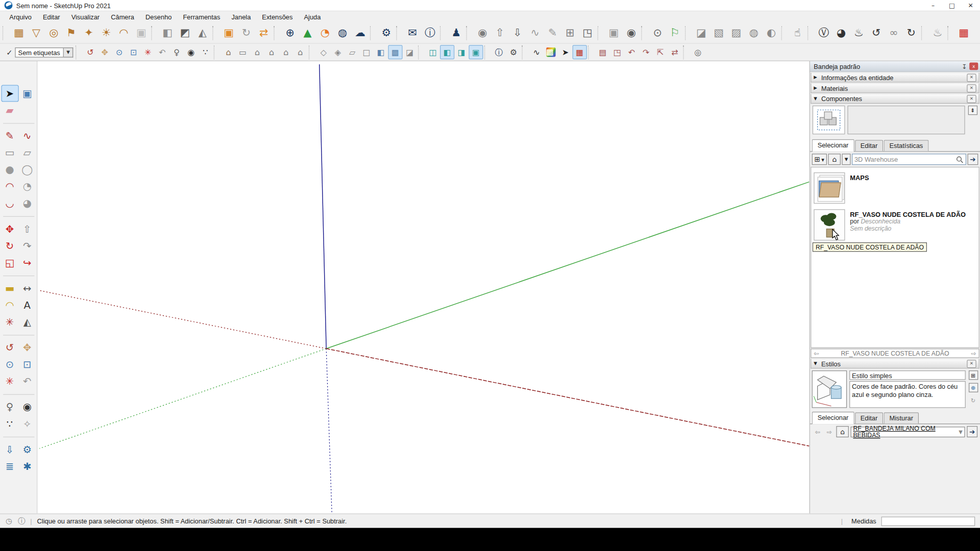 The image size is (980, 551). I want to click on menu-editar: Editar, so click(52, 17).